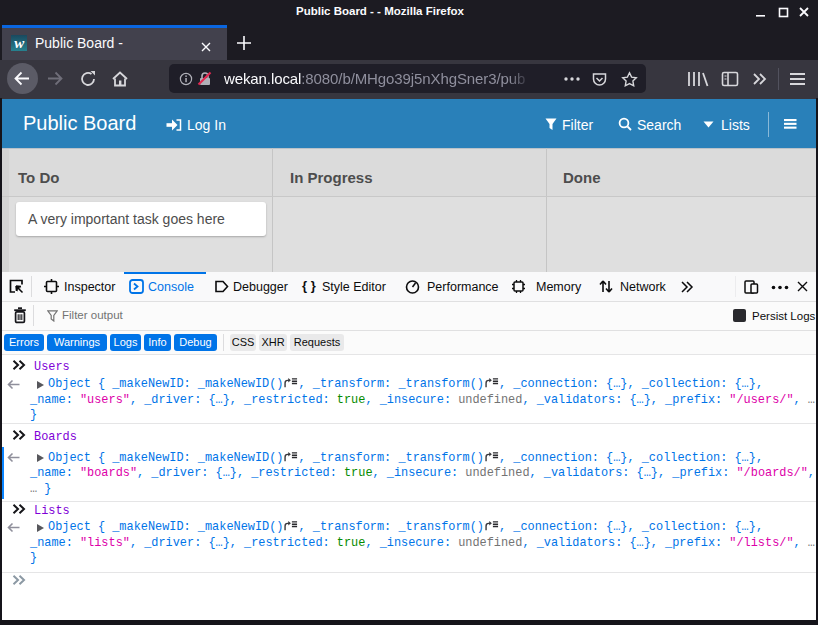  Describe the element at coordinates (20, 43) in the screenshot. I see `svg-text: w` at that location.